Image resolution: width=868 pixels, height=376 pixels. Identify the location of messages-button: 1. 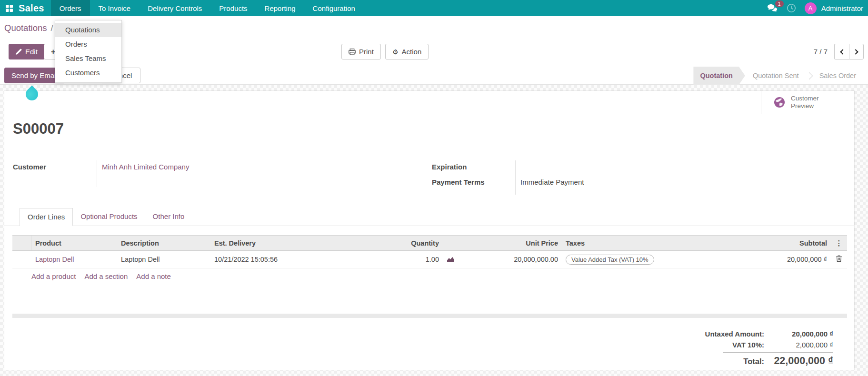
(772, 8).